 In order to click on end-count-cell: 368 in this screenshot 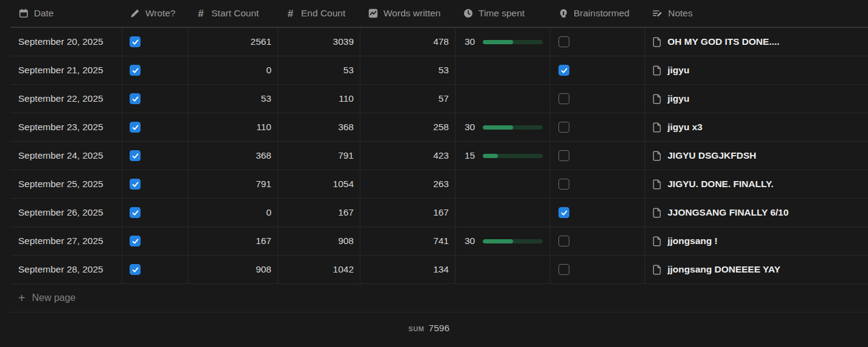, I will do `click(319, 127)`.